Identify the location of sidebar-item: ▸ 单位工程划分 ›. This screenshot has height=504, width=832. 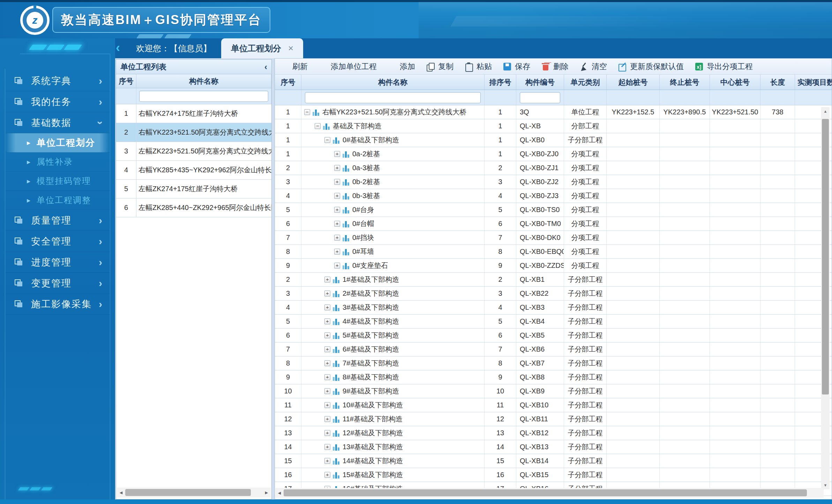
(58, 143).